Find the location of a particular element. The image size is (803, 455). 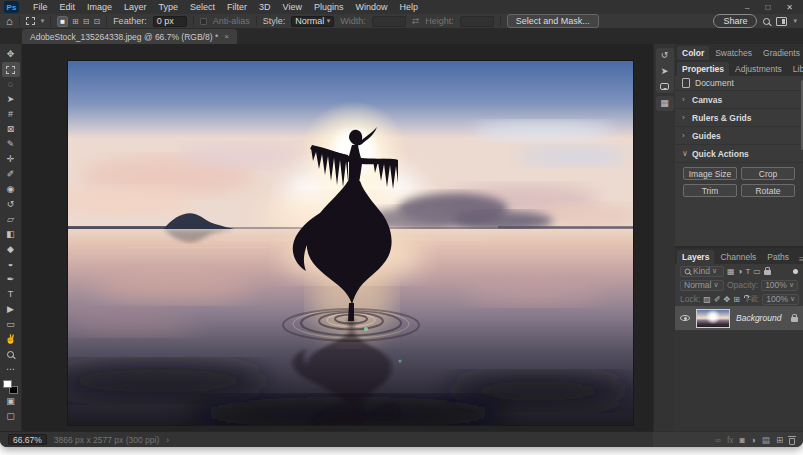

new-adjustment-layer-icon: ◑ is located at coordinates (754, 440).